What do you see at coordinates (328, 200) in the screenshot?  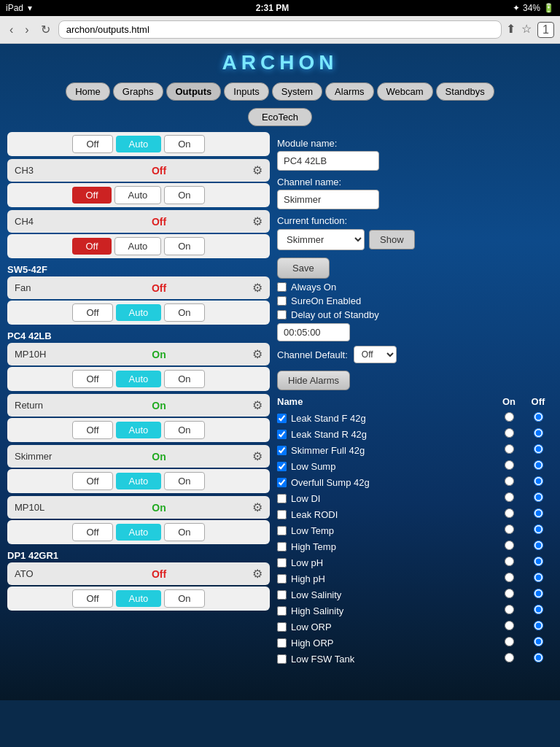 I see `channel-name-input` at bounding box center [328, 200].